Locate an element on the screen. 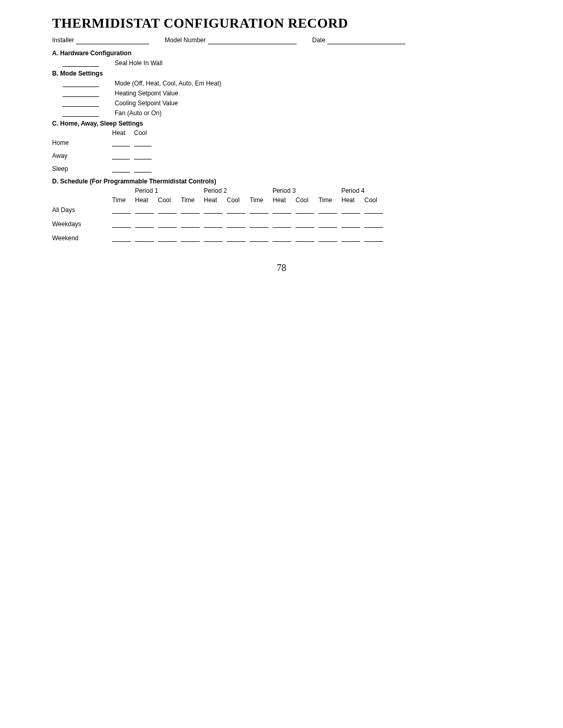  config-label: Mode (Off, Heat, Cool, Auto, Em Heat) is located at coordinates (168, 83).